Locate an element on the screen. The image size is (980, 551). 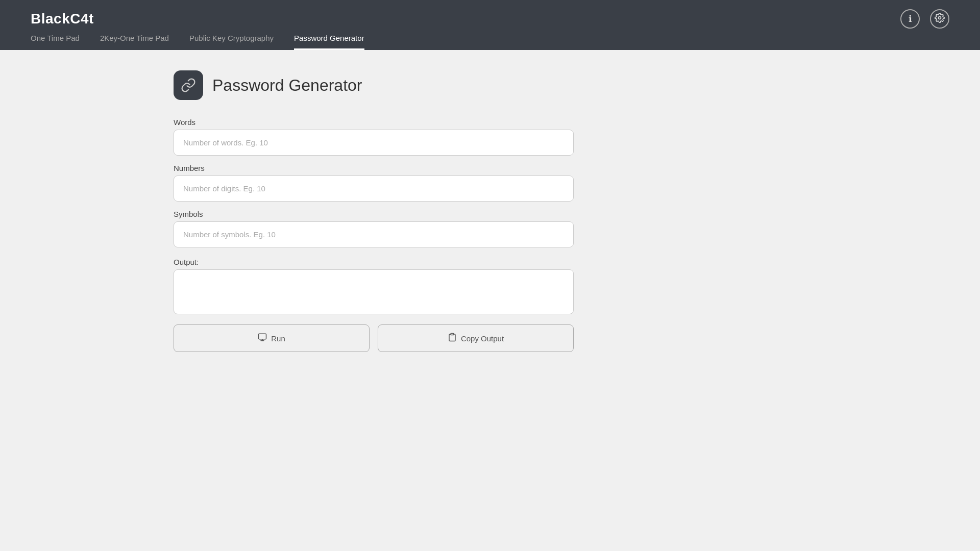
symbols-field-group: Symbols is located at coordinates (490, 229).